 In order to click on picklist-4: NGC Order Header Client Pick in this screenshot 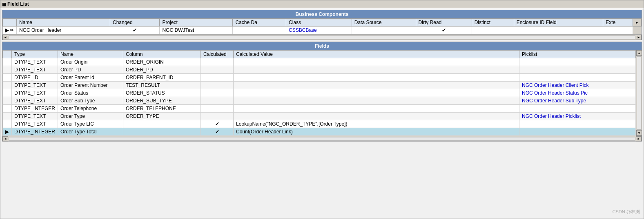, I will do `click(577, 86)`.